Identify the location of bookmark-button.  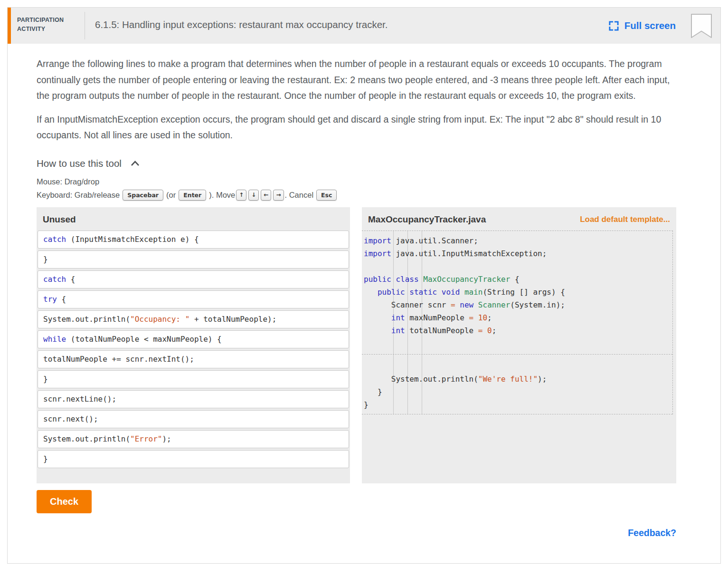
(701, 26).